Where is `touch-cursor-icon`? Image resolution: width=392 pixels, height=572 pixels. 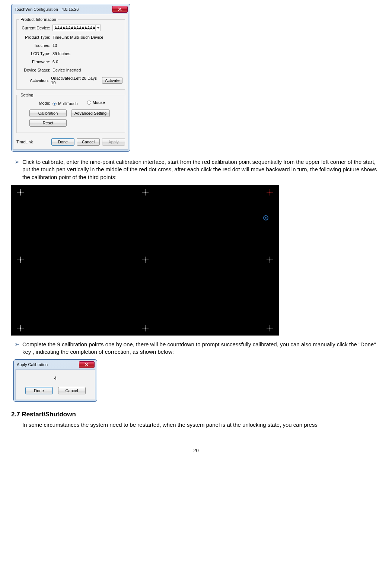 touch-cursor-icon is located at coordinates (266, 218).